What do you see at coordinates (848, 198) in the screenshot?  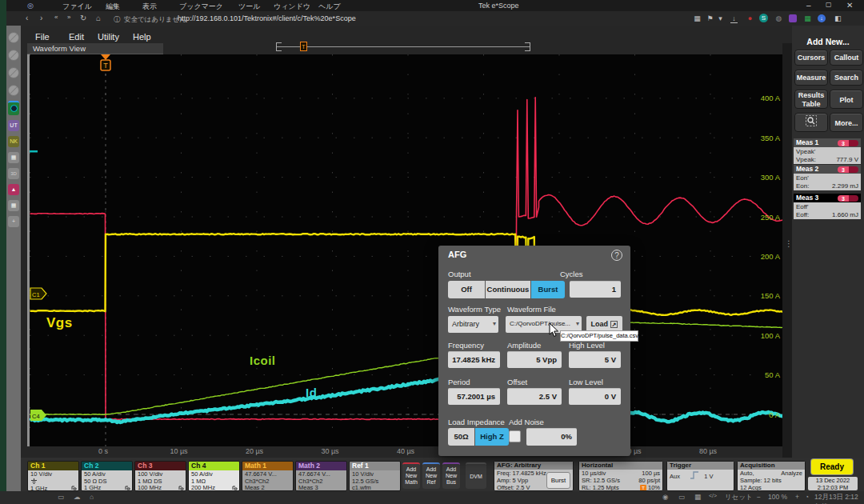 I see `meas3-count-badge: 3` at bounding box center [848, 198].